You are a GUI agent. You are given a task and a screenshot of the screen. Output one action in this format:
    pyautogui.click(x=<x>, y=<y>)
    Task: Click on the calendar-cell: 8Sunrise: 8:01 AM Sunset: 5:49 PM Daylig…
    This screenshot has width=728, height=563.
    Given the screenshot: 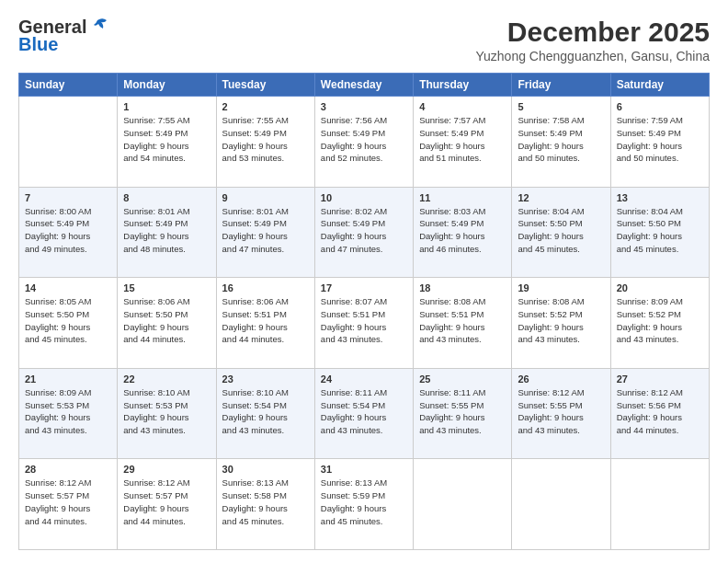 What is the action you would take?
    pyautogui.click(x=167, y=232)
    